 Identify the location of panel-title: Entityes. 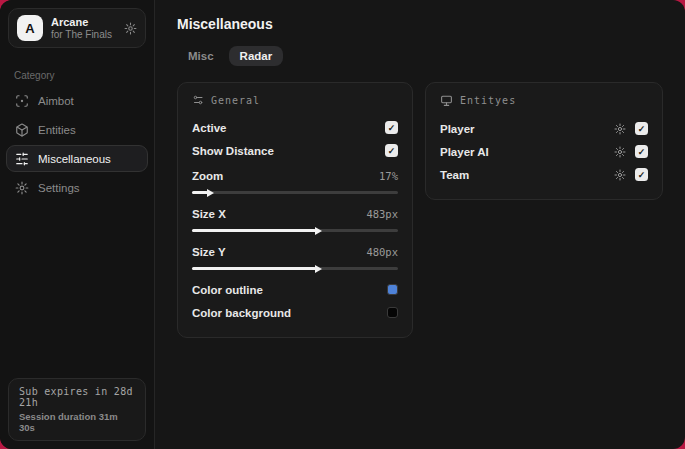
(488, 100).